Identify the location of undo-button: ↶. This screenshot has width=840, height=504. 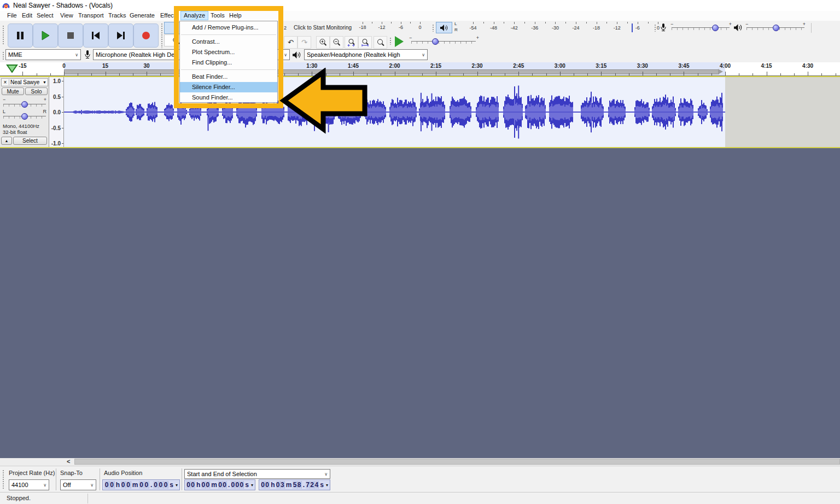
(291, 43).